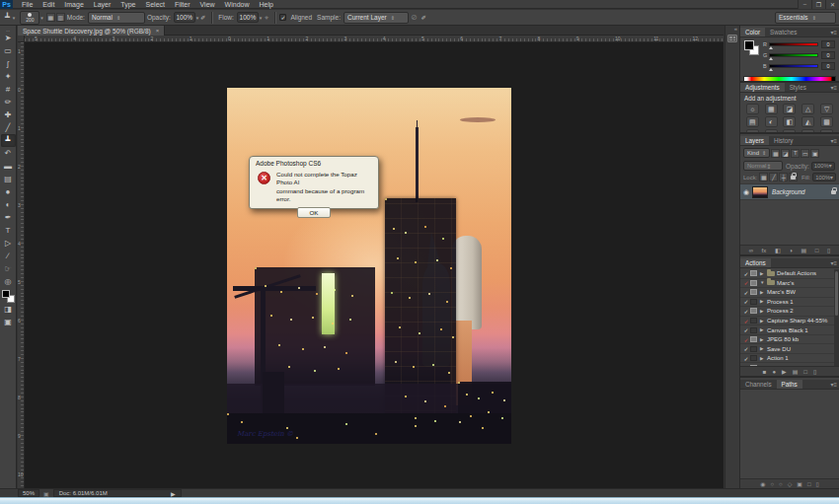 The image size is (839, 504). What do you see at coordinates (8, 191) in the screenshot?
I see `blur-tool: ●` at bounding box center [8, 191].